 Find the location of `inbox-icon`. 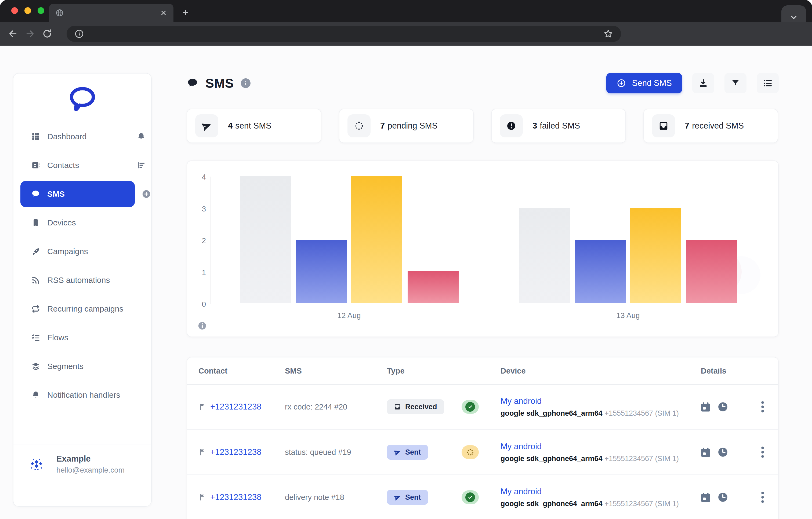

inbox-icon is located at coordinates (664, 126).